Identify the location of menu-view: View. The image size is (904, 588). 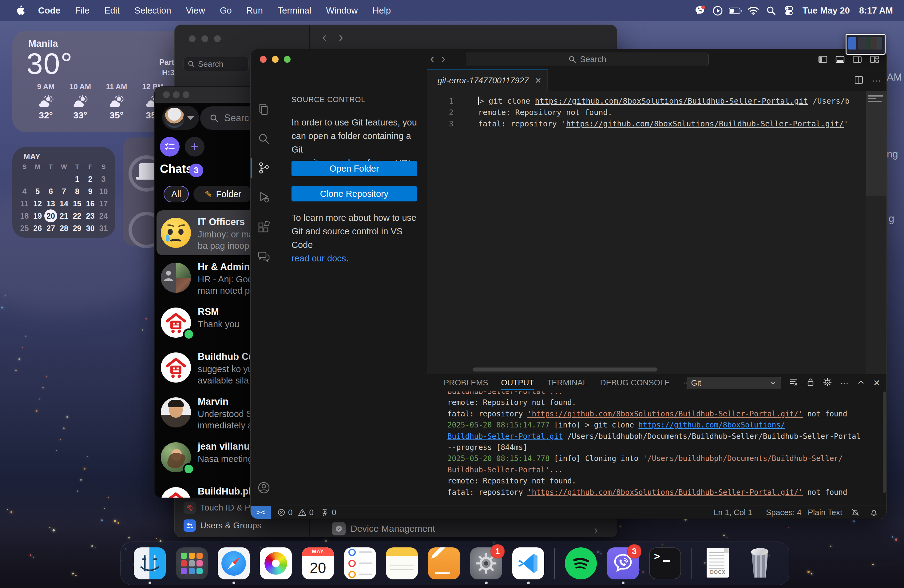
(195, 11).